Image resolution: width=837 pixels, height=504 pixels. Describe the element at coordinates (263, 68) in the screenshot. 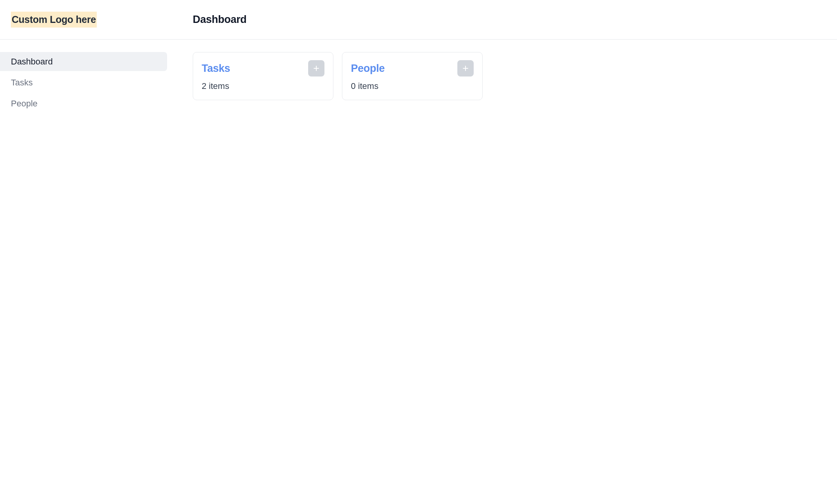

I see `card-header: Tasks` at that location.